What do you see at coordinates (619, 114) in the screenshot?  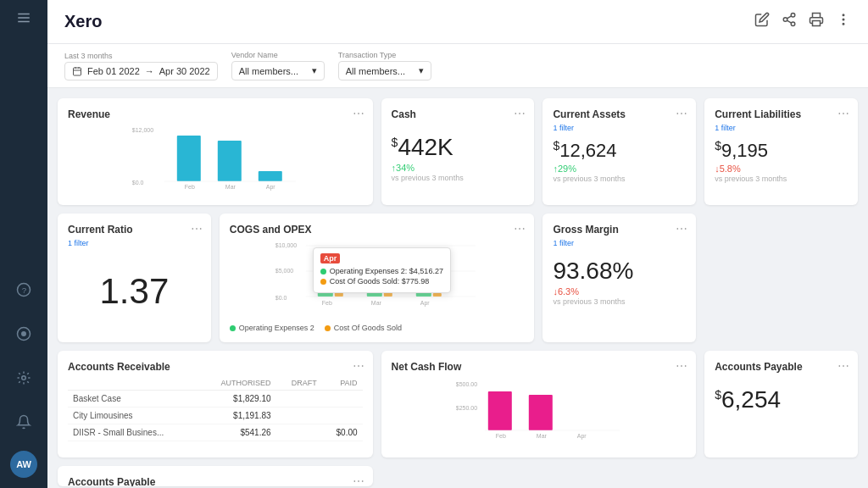 I see `current-assets-title: Current Assets` at bounding box center [619, 114].